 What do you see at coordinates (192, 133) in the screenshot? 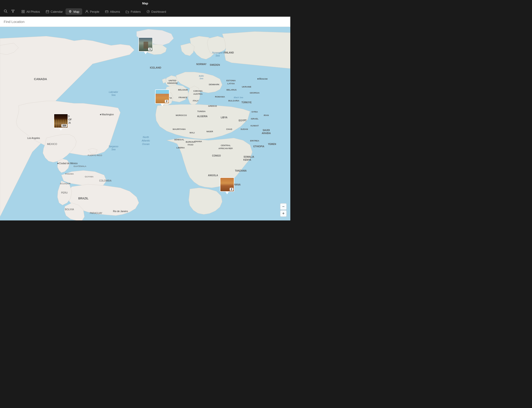
I see `svg-text: MALI` at bounding box center [192, 133].